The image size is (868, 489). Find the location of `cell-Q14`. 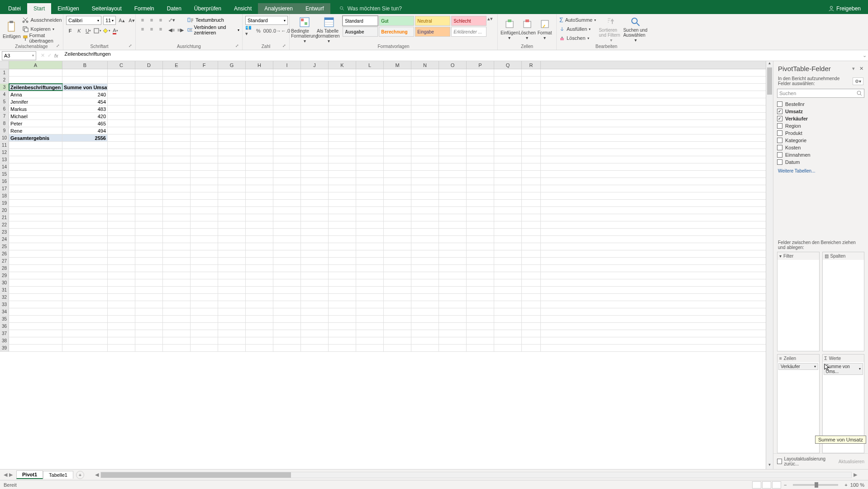

cell-Q14 is located at coordinates (508, 167).